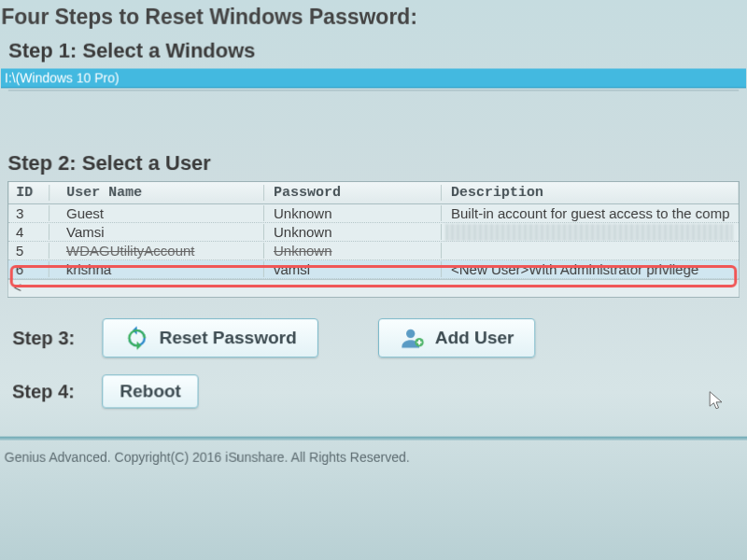  I want to click on cell-id: 4, so click(29, 231).